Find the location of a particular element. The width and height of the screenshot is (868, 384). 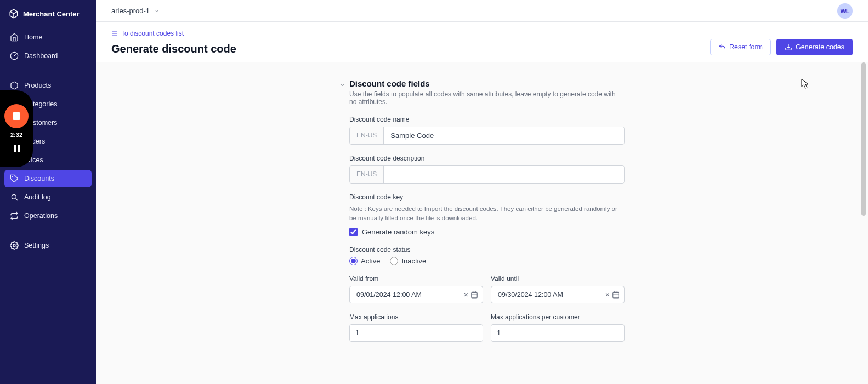

section-title: Discount code fields is located at coordinates (389, 83).